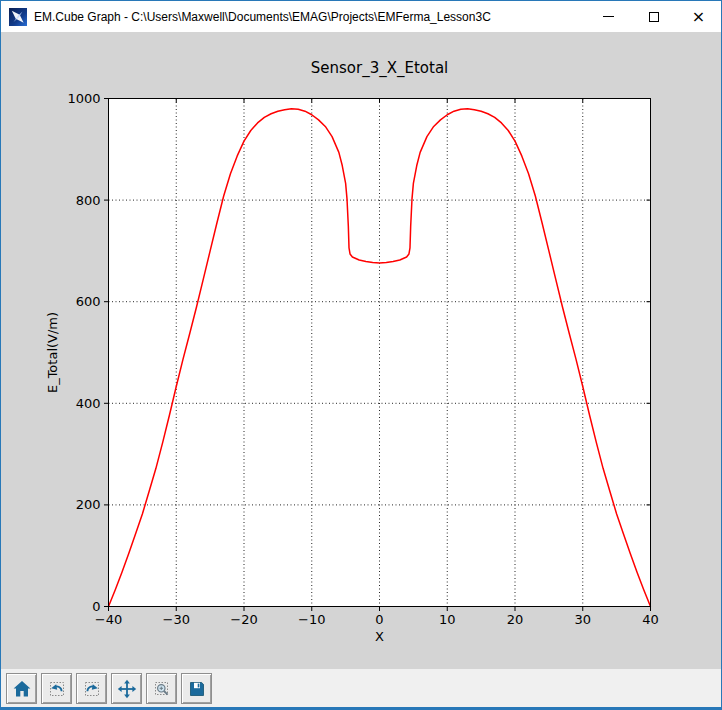  What do you see at coordinates (698, 17) in the screenshot?
I see `close-icon: ×` at bounding box center [698, 17].